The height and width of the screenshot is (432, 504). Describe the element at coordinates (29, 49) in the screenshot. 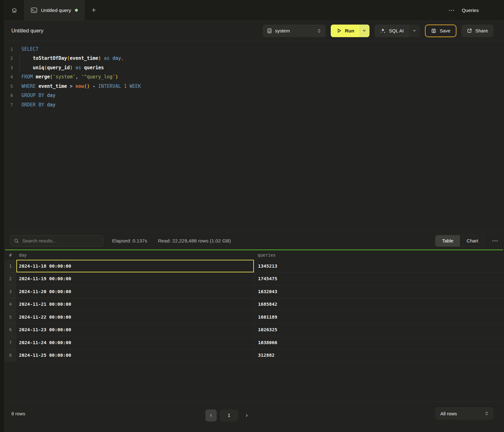

I see `code-text: SELECT` at that location.